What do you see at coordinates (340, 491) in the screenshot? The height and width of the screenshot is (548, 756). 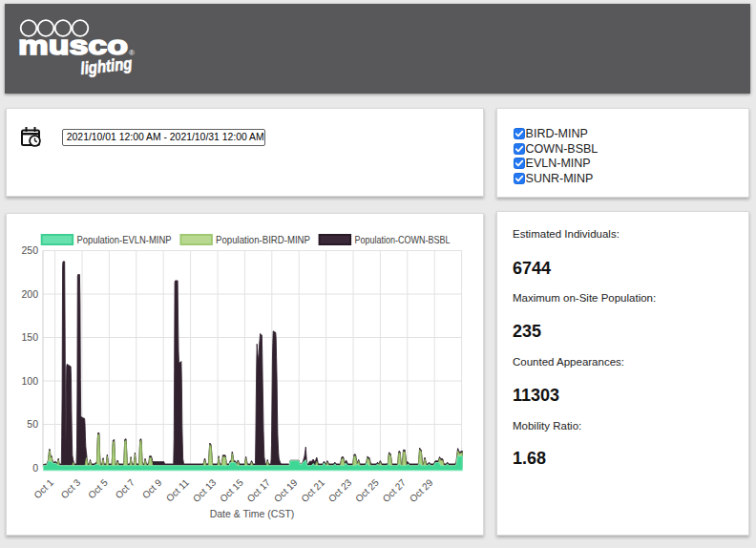 I see `svg-text: Oct 23` at bounding box center [340, 491].